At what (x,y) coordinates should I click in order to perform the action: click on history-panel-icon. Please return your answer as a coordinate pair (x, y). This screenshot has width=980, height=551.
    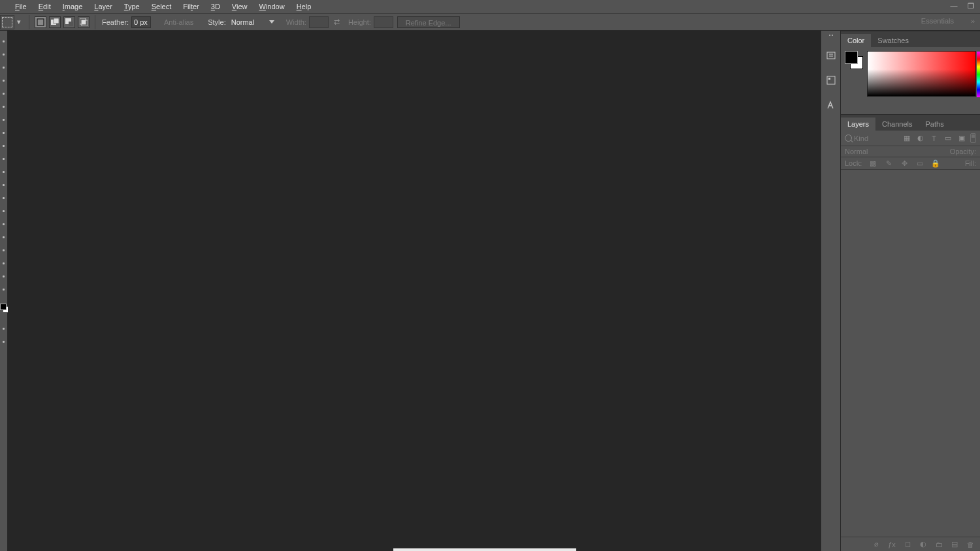
    Looking at the image, I should click on (831, 55).